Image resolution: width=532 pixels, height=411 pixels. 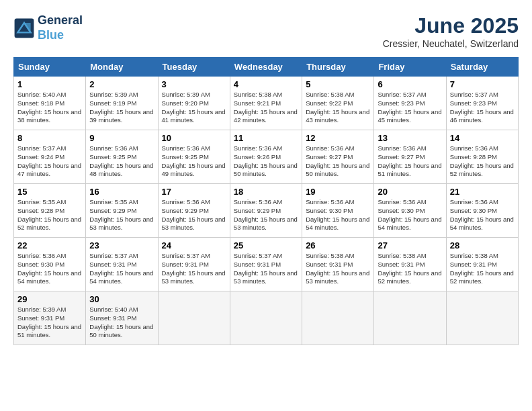 What do you see at coordinates (266, 157) in the screenshot?
I see `calendar-week-row: 8Sunrise: 5:37 AMSunset: 9:24 PMDaylight…` at bounding box center [266, 157].